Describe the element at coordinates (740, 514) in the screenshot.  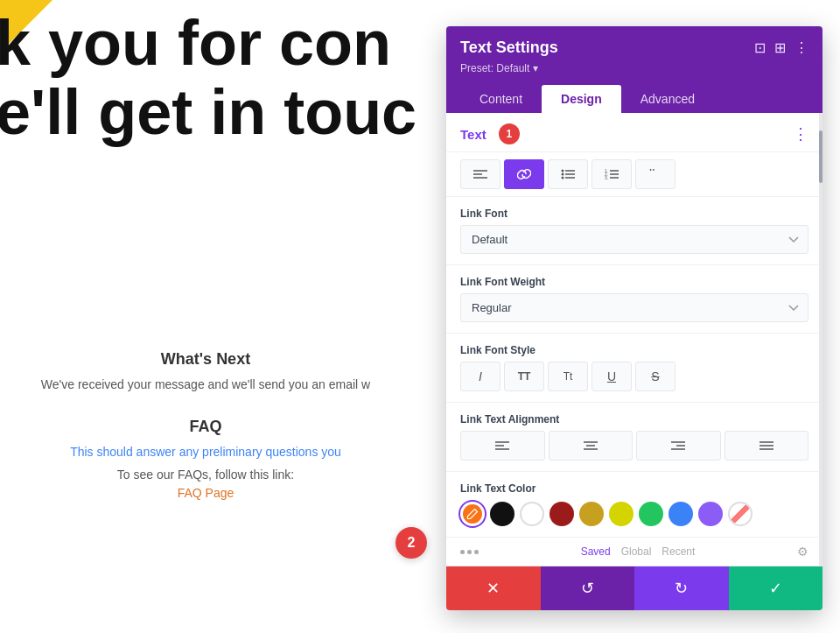
I see `color-swatch-none` at that location.